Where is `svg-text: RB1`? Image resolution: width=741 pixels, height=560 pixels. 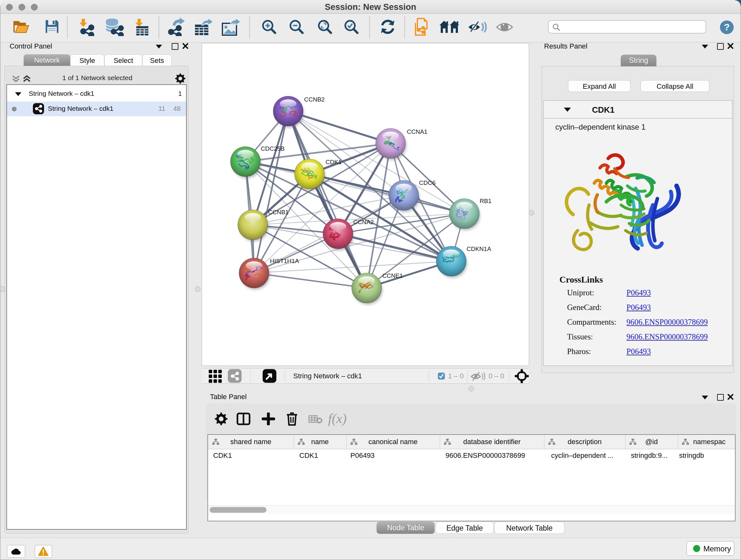 svg-text: RB1 is located at coordinates (486, 201).